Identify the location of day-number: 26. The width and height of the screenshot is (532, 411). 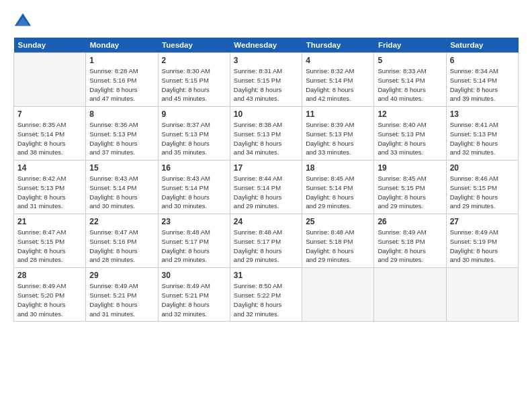
(410, 222).